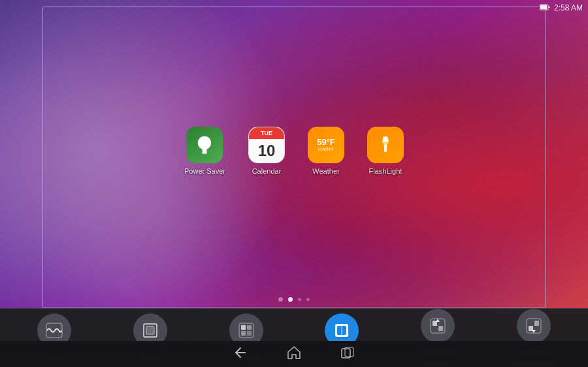 This screenshot has height=367, width=588. What do you see at coordinates (326, 145) in the screenshot?
I see `weather-icon-bg: 59°F RAINY` at bounding box center [326, 145].